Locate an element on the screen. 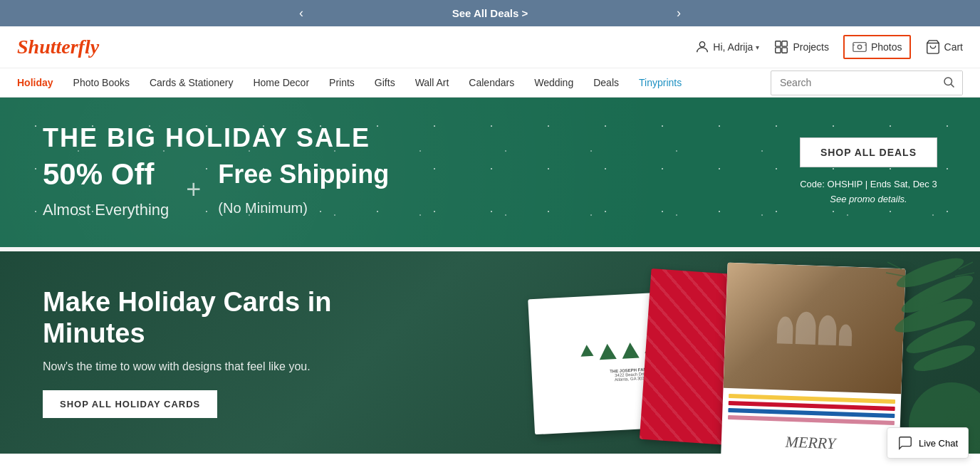  deals-bar: ‹ See All Deals > › is located at coordinates (490, 13).